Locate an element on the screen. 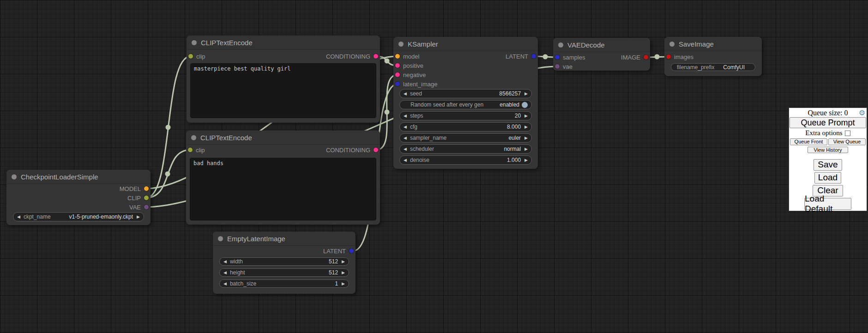  load-button: Load is located at coordinates (828, 178).